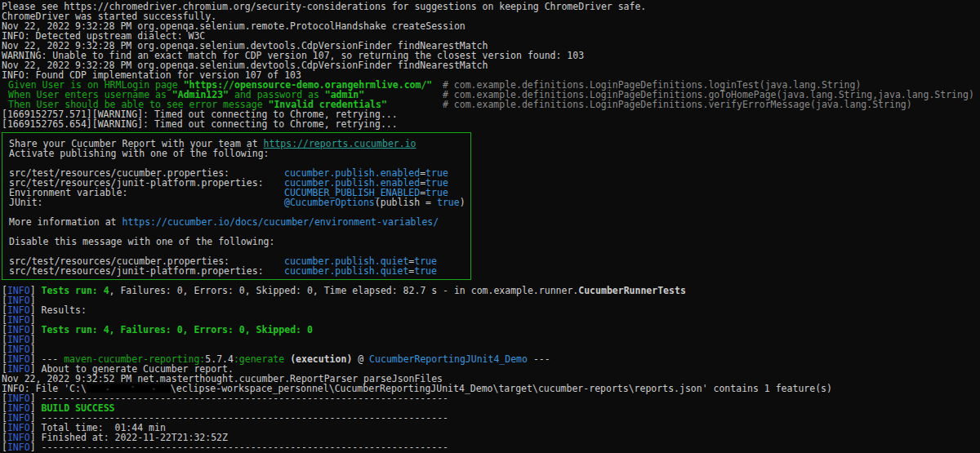 The height and width of the screenshot is (453, 980). What do you see at coordinates (177, 330) in the screenshot?
I see `text-segment: Tests run: 4, Failures: 0, Errors: 0, Sk…` at bounding box center [177, 330].